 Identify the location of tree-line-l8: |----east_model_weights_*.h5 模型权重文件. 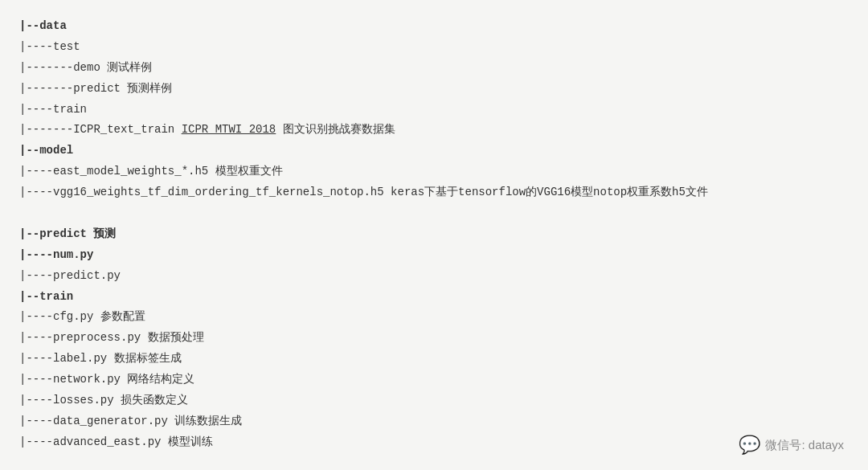
(434, 172).